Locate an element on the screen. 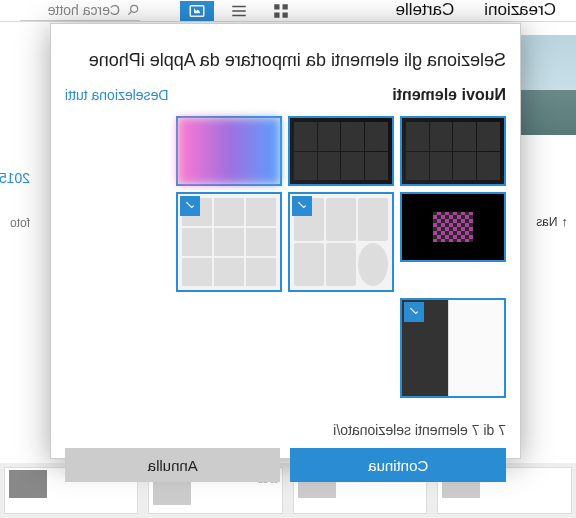 The width and height of the screenshot is (576, 518). tab-creations: Creazioni is located at coordinates (520, 10).